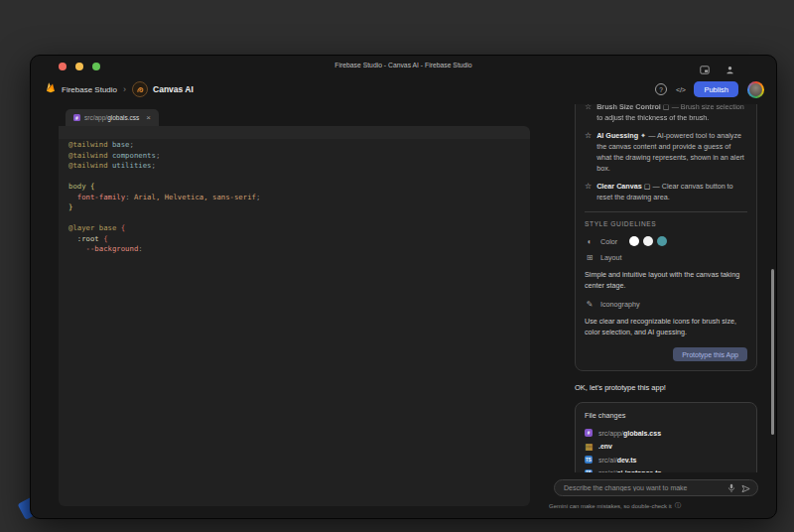  I want to click on file-name: .env, so click(605, 447).